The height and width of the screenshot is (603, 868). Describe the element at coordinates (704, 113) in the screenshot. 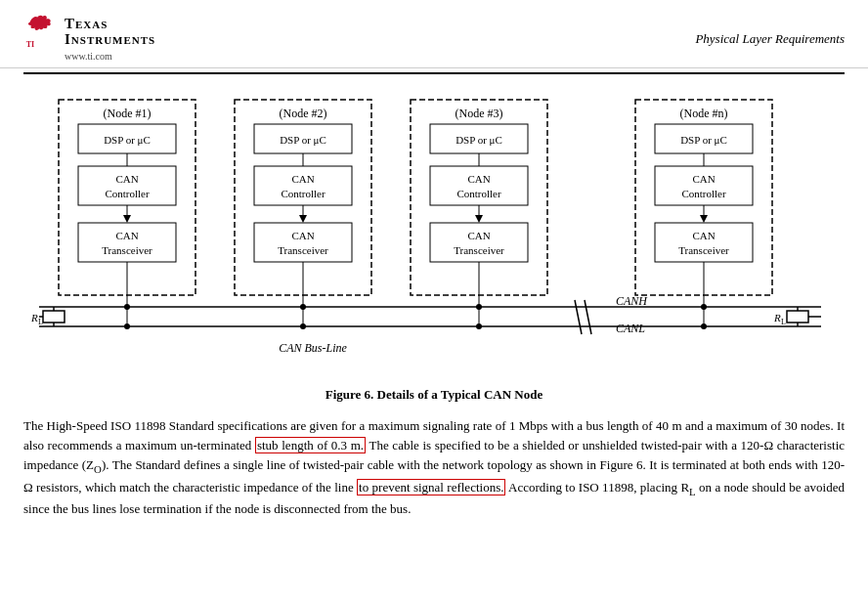

I see `svg-text: (Node #n)` at that location.